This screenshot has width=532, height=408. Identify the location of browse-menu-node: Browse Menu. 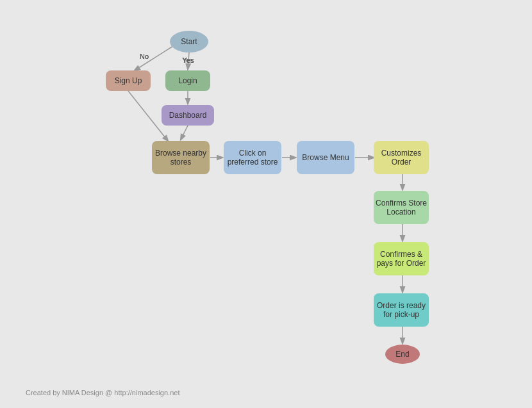
(326, 158).